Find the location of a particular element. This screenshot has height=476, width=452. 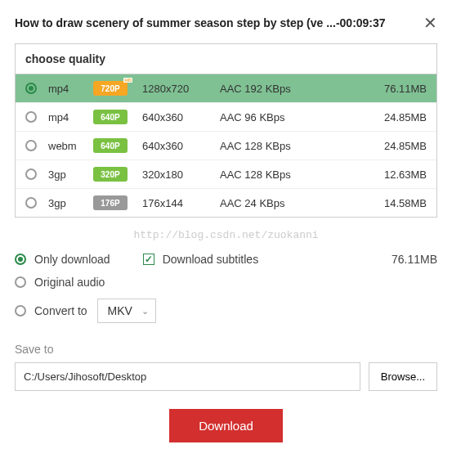

quality-size: 76.11MB is located at coordinates (376, 88).